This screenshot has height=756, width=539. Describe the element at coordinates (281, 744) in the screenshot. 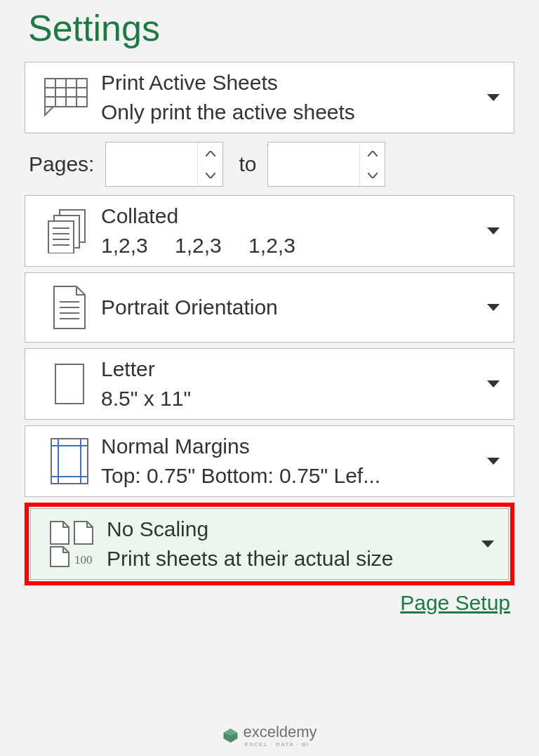

I see `watermark-tag: EXCEL · DATA · BI` at that location.